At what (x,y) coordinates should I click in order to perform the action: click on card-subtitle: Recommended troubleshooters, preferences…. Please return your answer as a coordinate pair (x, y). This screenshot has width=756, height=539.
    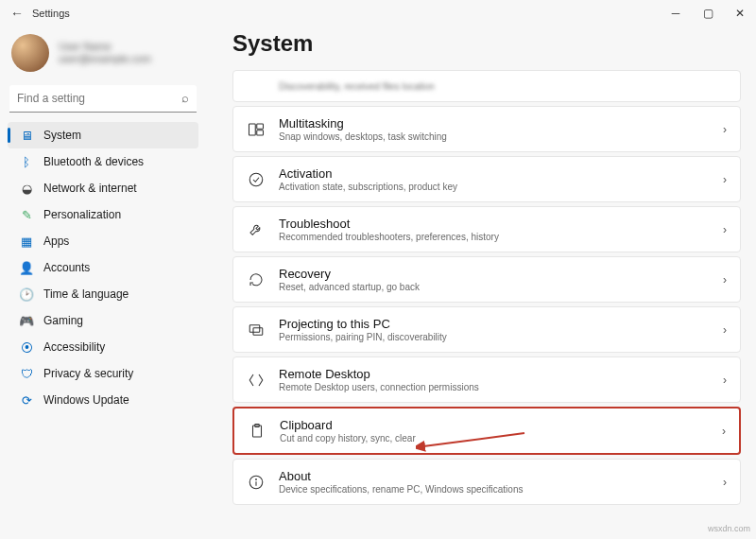
    Looking at the image, I should click on (494, 236).